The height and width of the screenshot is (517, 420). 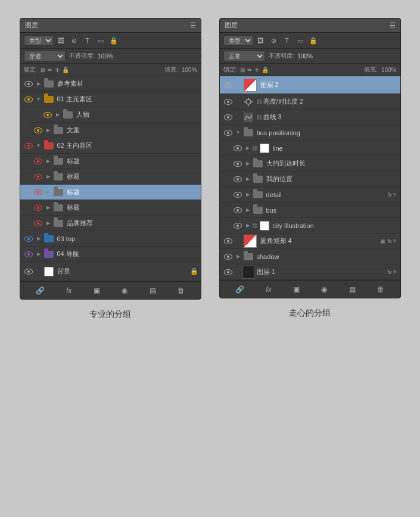 I want to click on lock-pixels-icon-r: ⊞, so click(x=242, y=70).